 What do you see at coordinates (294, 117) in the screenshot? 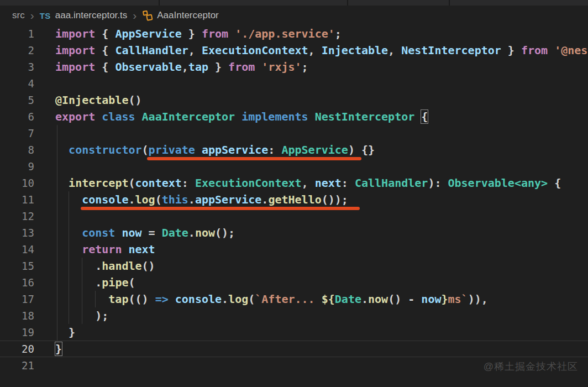
I see `code-line: 6export class AaaInterceptor implements …` at bounding box center [294, 117].